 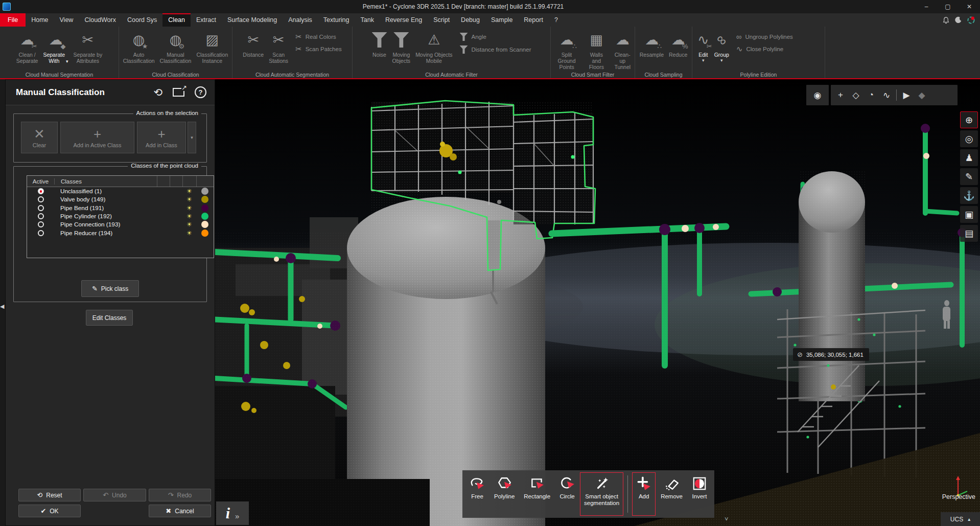 I want to click on menu-item-surface-modeling: Surface Modeling, so click(x=252, y=20).